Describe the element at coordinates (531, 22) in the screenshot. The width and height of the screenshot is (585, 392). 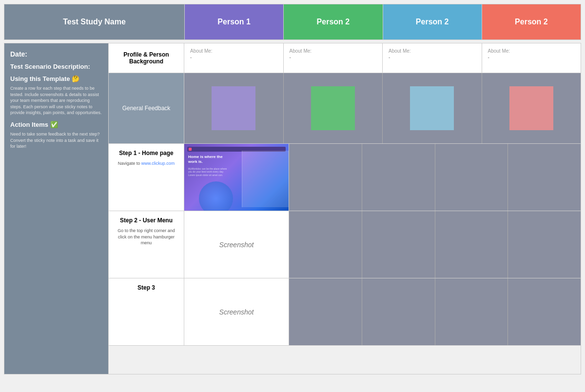
I see `person-2c-header: Person 2` at that location.